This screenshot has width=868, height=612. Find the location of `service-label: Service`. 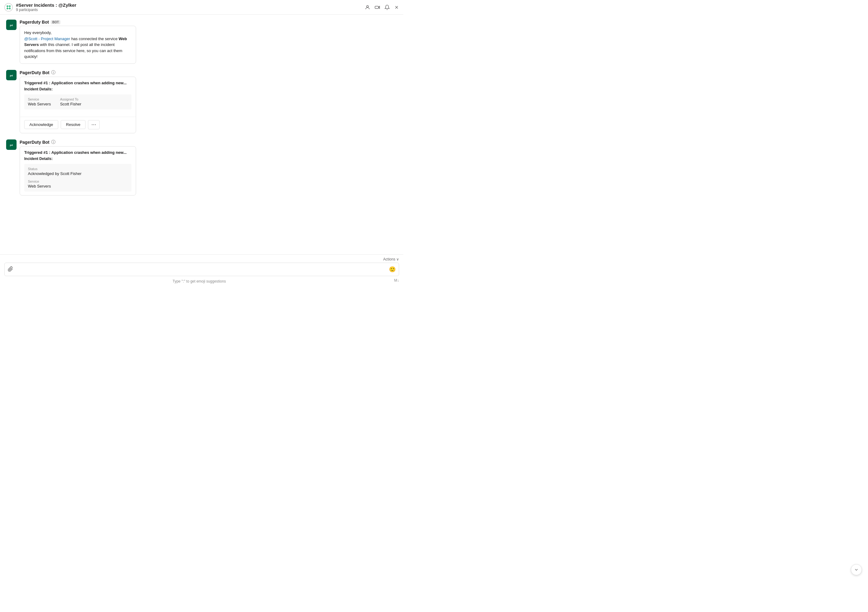

service-label: Service is located at coordinates (39, 99).